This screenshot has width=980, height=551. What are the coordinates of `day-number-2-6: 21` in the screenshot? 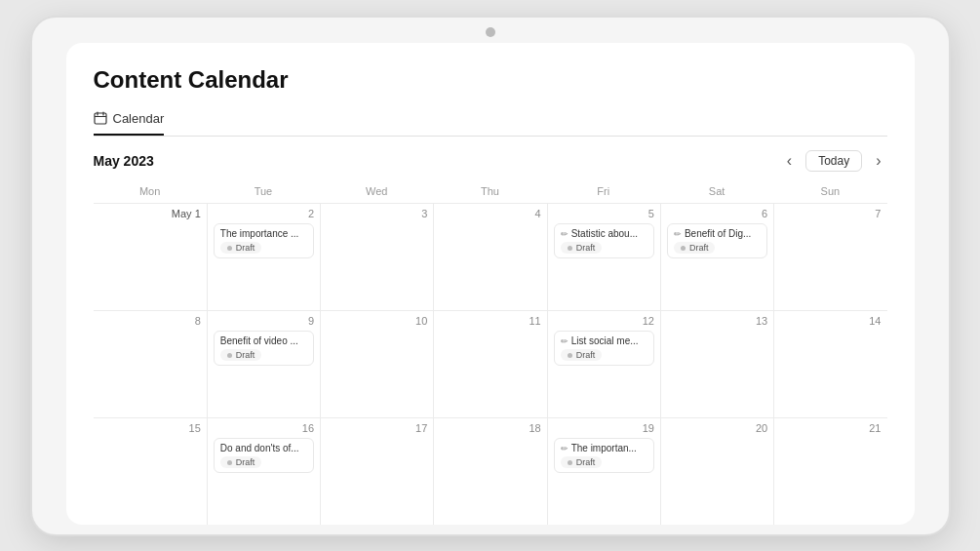 It's located at (831, 428).